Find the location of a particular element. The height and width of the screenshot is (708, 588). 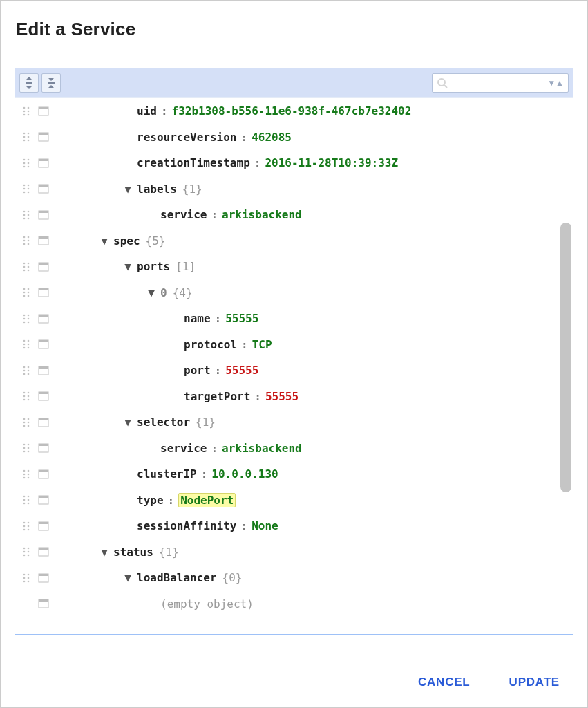

update-button: UPDATE is located at coordinates (535, 682).